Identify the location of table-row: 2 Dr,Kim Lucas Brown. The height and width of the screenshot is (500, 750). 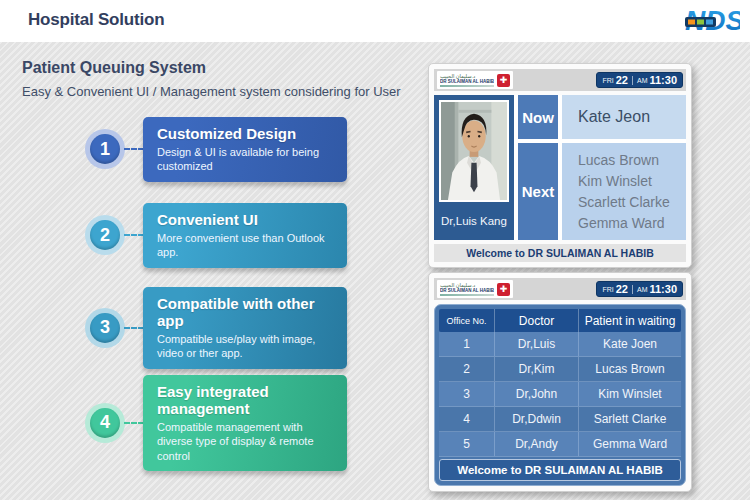
(560, 370).